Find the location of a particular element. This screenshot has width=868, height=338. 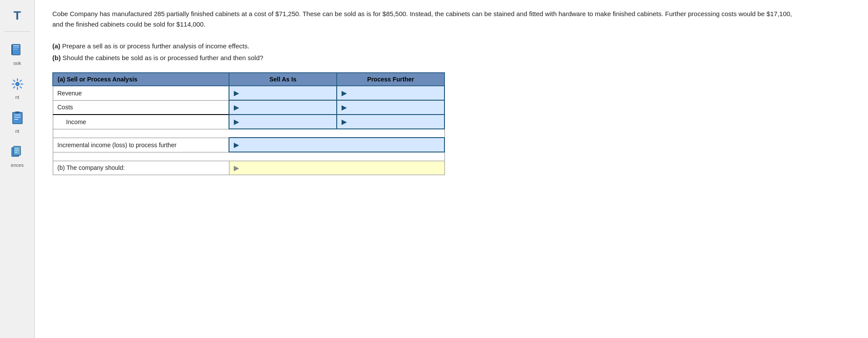

incremental-arrow-container: ▶ is located at coordinates (337, 145).